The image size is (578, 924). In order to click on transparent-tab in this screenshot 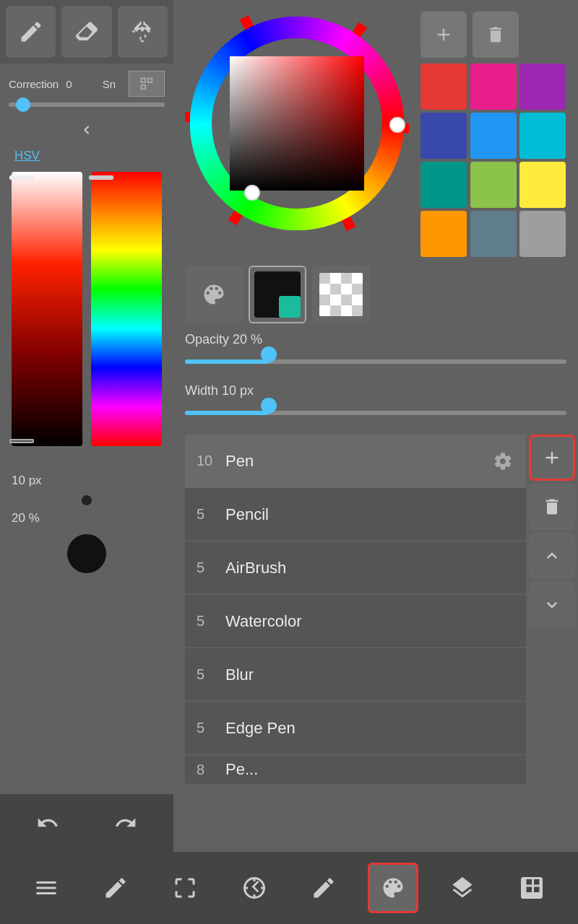, I will do `click(341, 295)`.